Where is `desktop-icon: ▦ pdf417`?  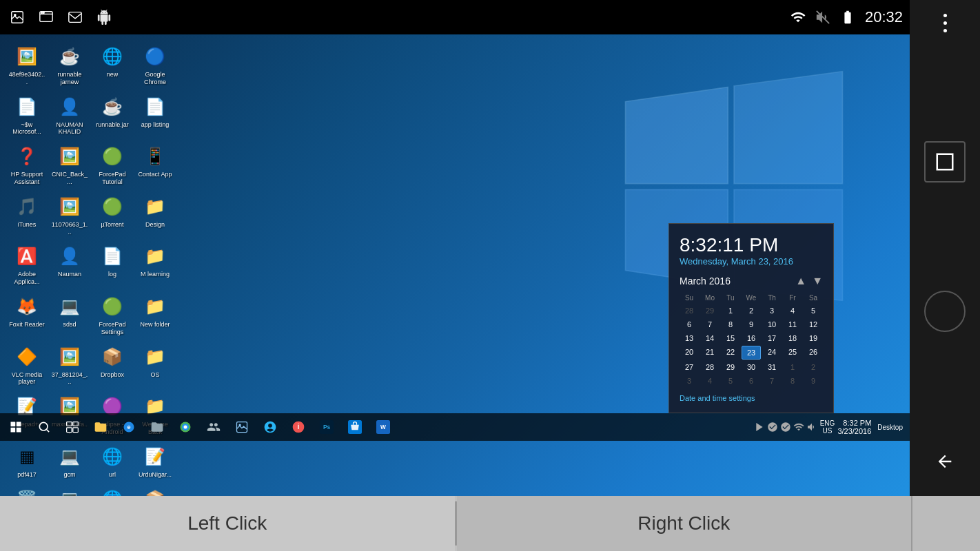
desktop-icon: ▦ pdf417 is located at coordinates (27, 461).